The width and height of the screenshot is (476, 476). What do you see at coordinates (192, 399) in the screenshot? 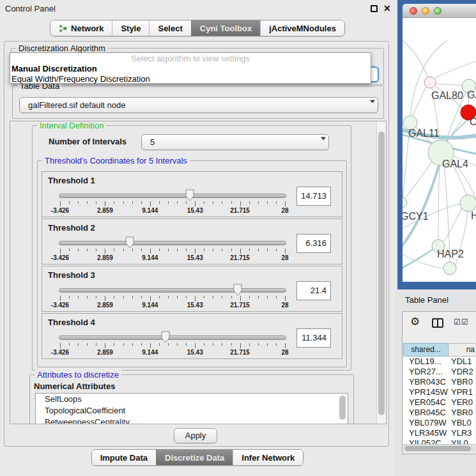
I see `attributes-group: Attributes to discretize Numerical Attri…` at bounding box center [192, 399].